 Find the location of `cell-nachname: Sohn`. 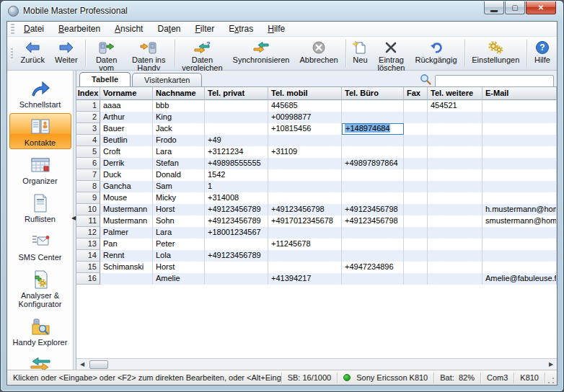

cell-nachname: Sohn is located at coordinates (179, 221).